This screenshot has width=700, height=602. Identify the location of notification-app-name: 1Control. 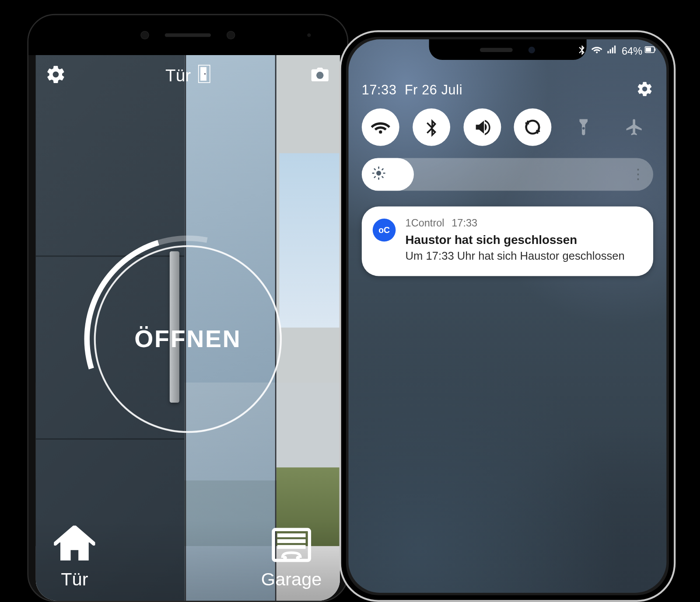
(425, 223).